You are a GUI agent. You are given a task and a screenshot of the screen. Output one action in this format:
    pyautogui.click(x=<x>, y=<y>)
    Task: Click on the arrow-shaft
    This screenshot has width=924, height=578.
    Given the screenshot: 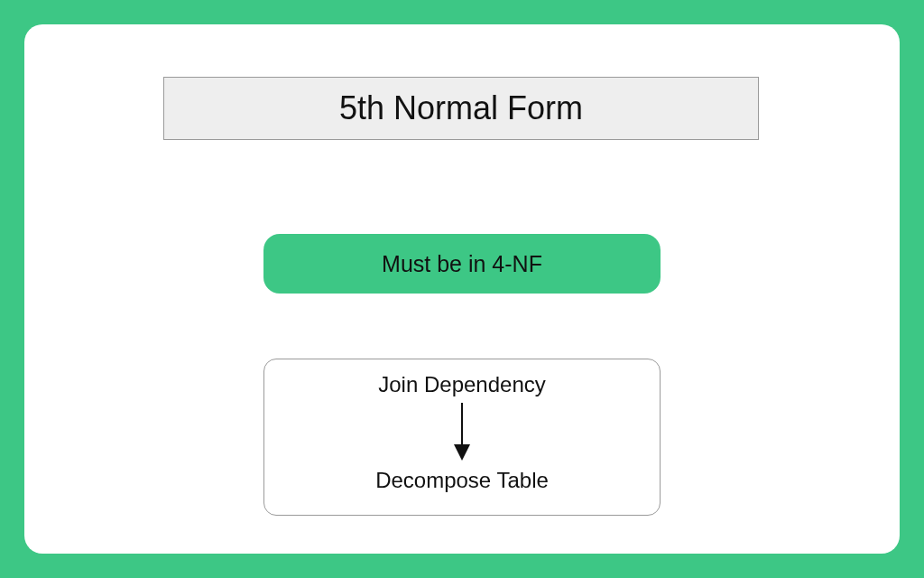 What is the action you would take?
    pyautogui.click(x=462, y=424)
    